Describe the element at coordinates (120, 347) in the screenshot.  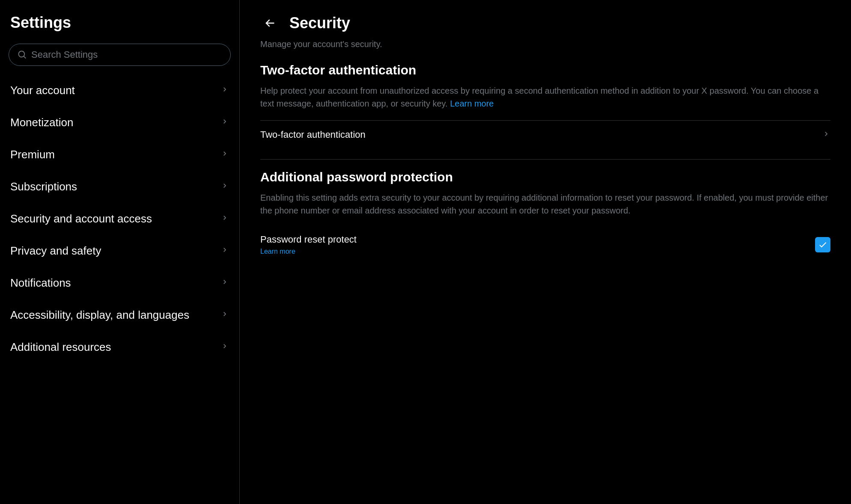
I see `sidebar-item-additional-resources: Additional resources` at that location.